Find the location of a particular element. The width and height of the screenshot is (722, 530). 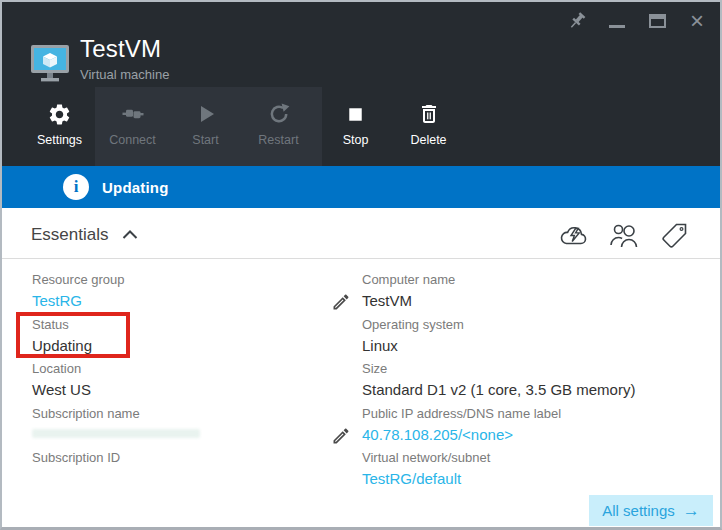

delete-button: Delete is located at coordinates (428, 126).